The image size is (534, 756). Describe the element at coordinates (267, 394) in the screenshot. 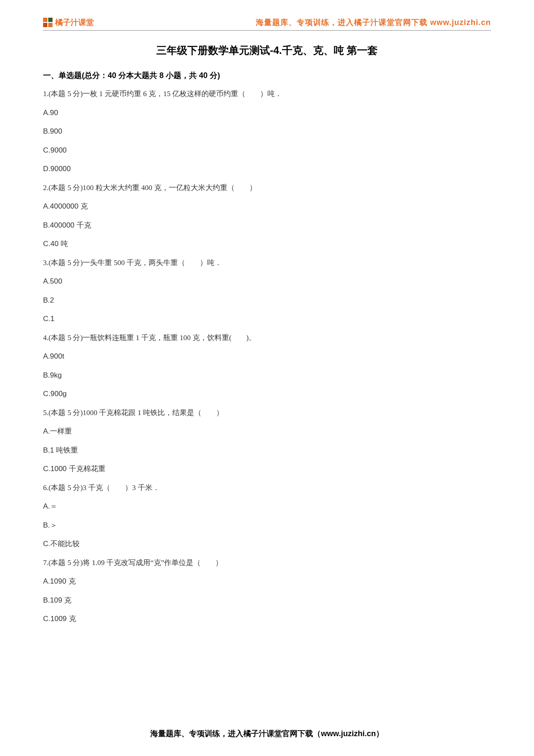

I see `question-option: C.900g` at that location.